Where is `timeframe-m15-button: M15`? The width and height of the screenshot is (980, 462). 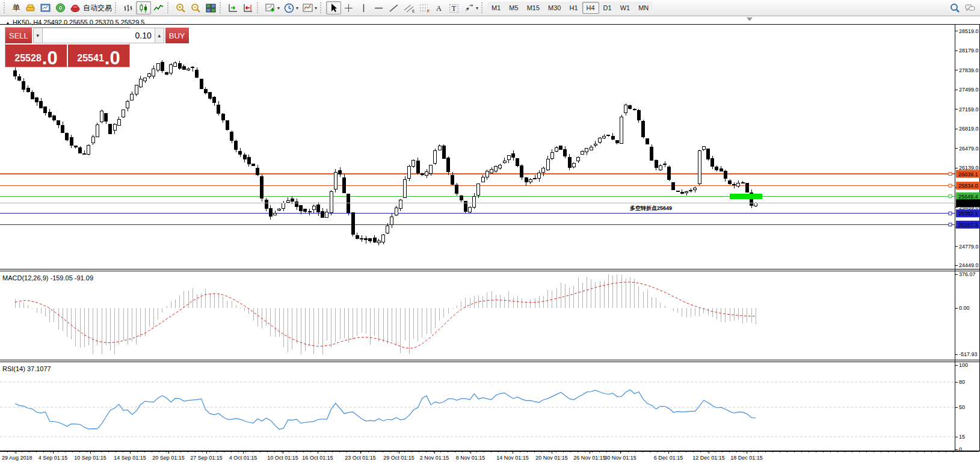 timeframe-m15-button: M15 is located at coordinates (533, 8).